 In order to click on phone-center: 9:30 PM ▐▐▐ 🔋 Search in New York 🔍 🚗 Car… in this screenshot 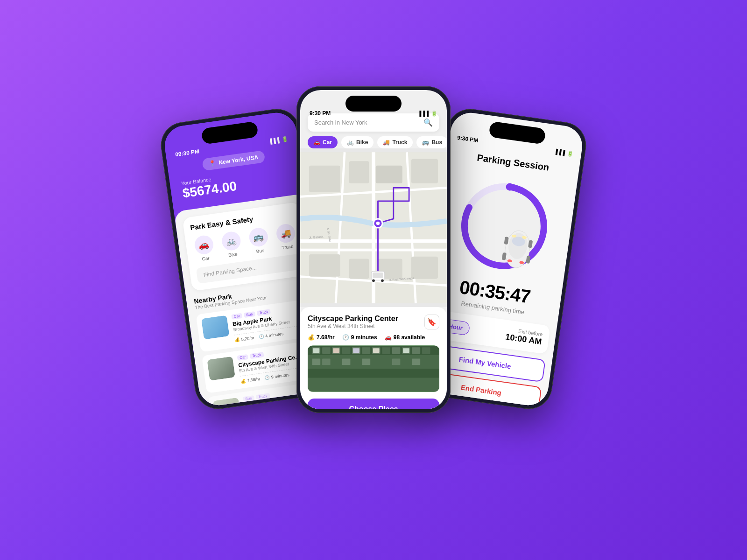, I will do `click(374, 250)`.